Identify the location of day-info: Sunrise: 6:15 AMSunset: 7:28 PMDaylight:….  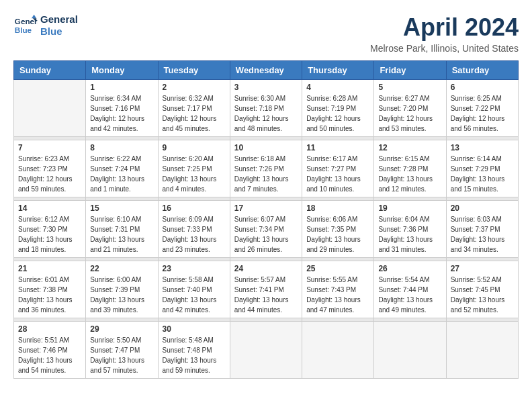
(410, 174).